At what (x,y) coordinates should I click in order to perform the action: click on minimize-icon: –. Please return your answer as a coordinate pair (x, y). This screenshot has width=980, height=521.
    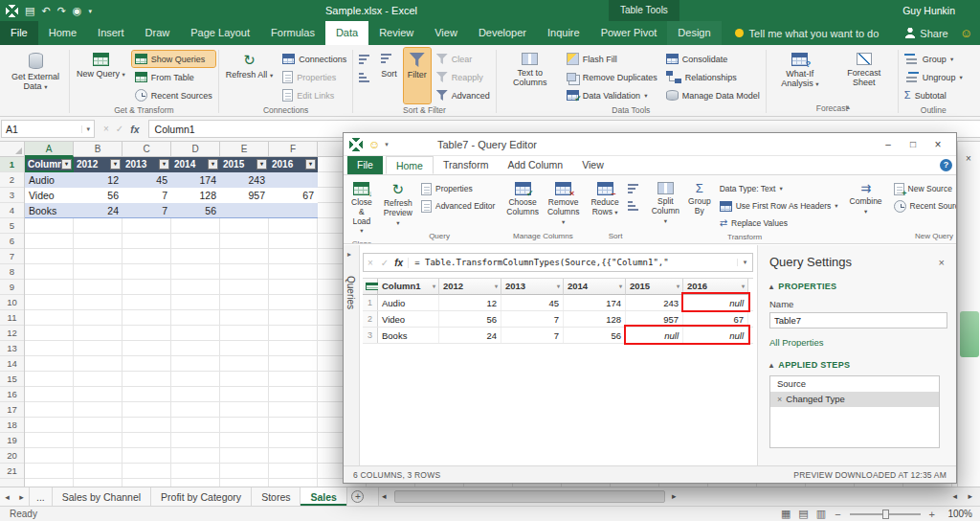
    Looking at the image, I should click on (888, 145).